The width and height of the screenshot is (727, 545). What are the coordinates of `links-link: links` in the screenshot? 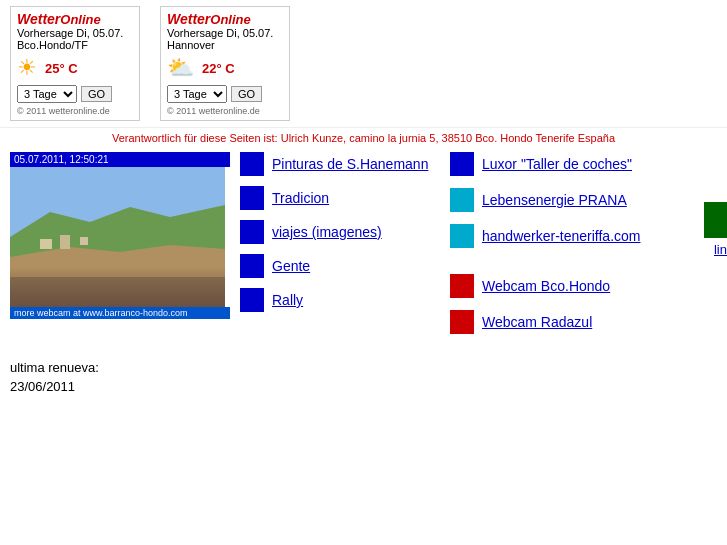 It's located at (720, 250).